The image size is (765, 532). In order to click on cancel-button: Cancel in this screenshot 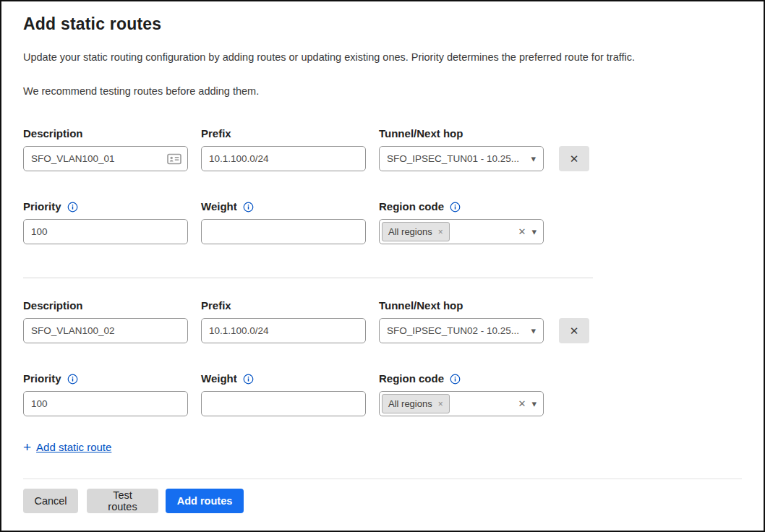, I will do `click(51, 501)`.